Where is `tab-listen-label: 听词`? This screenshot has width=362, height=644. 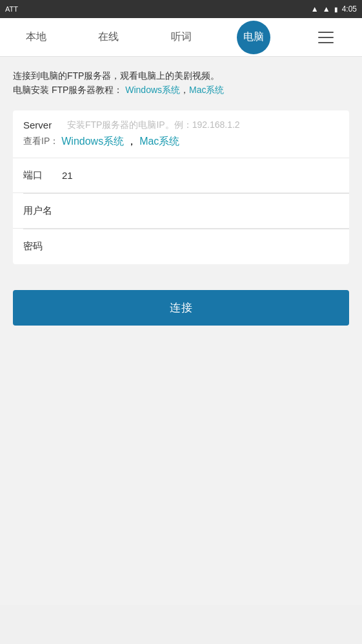 tab-listen-label: 听词 is located at coordinates (181, 37).